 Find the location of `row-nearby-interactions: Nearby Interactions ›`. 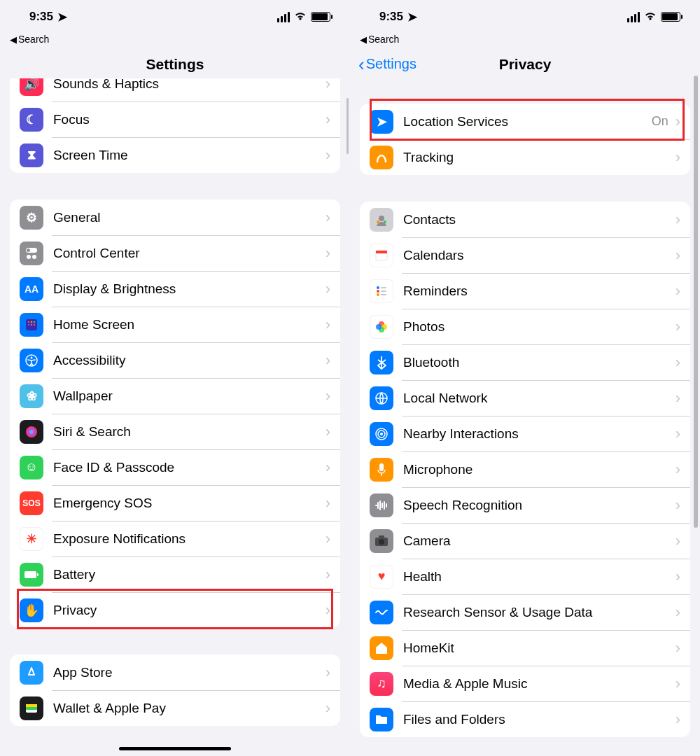

row-nearby-interactions: Nearby Interactions › is located at coordinates (525, 434).